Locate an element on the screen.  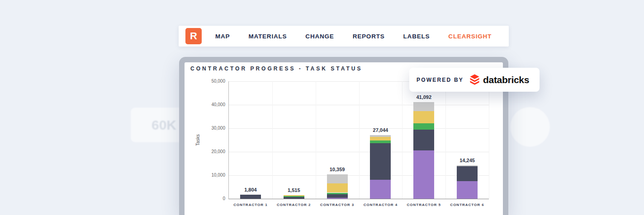
x-axis-category-label: CONTRACTOR 4 is located at coordinates (381, 205).